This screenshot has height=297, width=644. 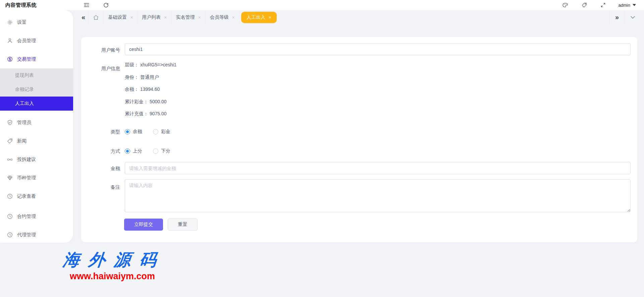 I want to click on user-info-line-identity: 身份： 普通用户, so click(x=151, y=77).